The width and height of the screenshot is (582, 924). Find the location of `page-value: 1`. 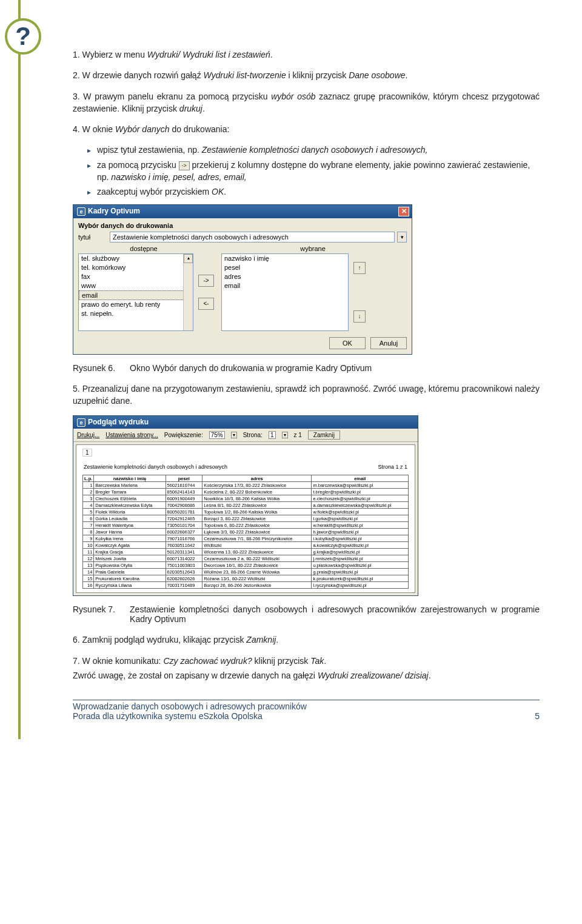

page-value: 1 is located at coordinates (272, 435).